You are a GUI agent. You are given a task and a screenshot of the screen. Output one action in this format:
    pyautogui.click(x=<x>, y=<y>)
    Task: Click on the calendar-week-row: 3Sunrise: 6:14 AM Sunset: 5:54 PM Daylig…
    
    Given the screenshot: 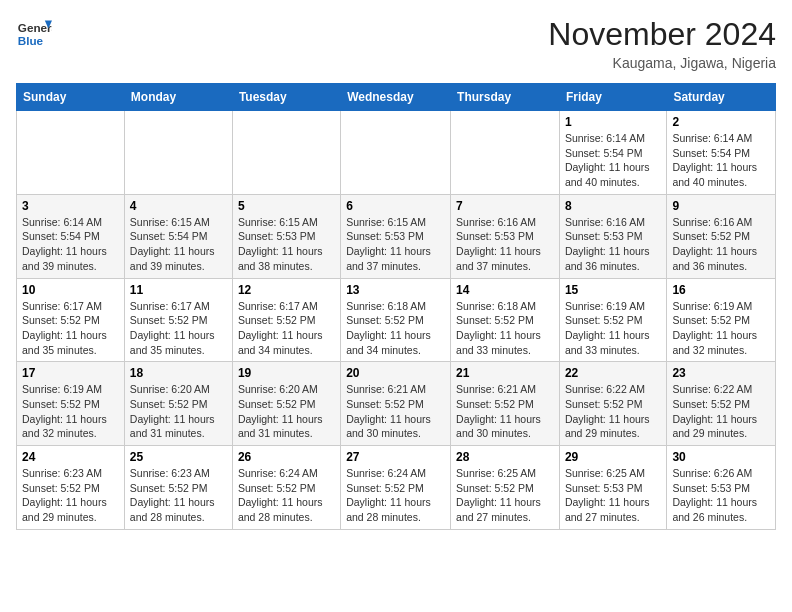 What is the action you would take?
    pyautogui.click(x=396, y=236)
    